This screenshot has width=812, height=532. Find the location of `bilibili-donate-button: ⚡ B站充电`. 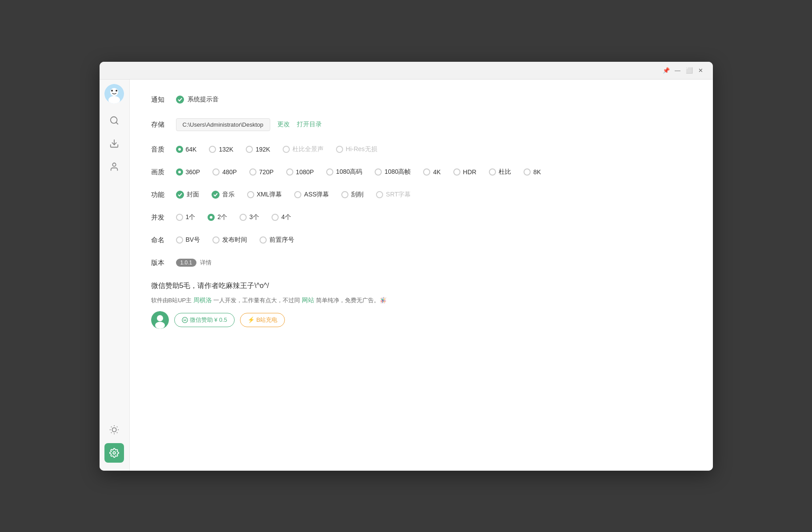

bilibili-donate-button: ⚡ B站充电 is located at coordinates (262, 320).